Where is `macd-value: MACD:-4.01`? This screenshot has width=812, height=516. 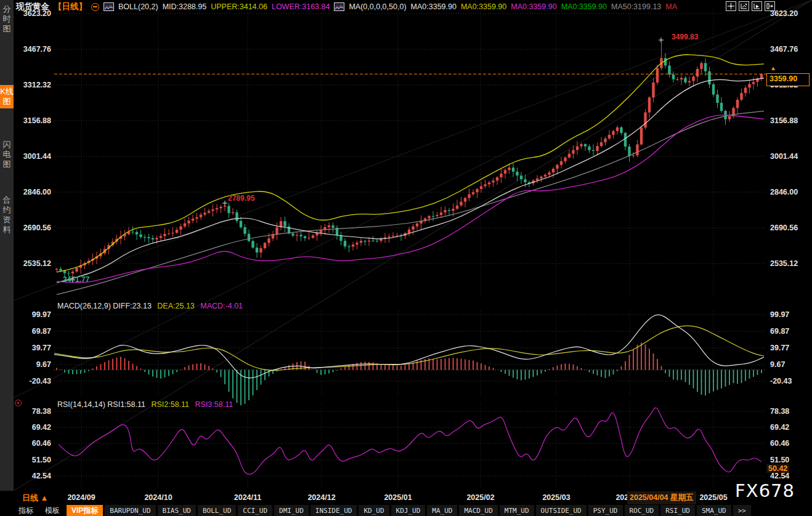 macd-value: MACD:-4.01 is located at coordinates (222, 306).